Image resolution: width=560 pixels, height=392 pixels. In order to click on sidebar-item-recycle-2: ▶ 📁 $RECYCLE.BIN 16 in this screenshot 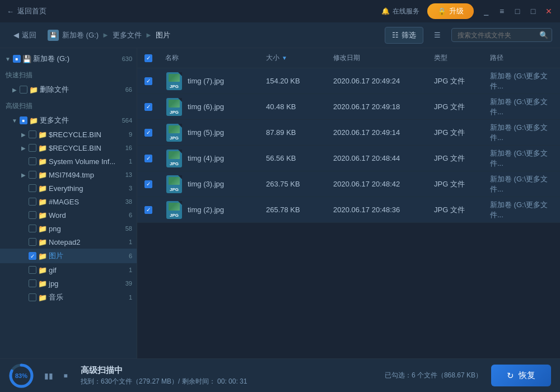, I will do `click(68, 148)`.